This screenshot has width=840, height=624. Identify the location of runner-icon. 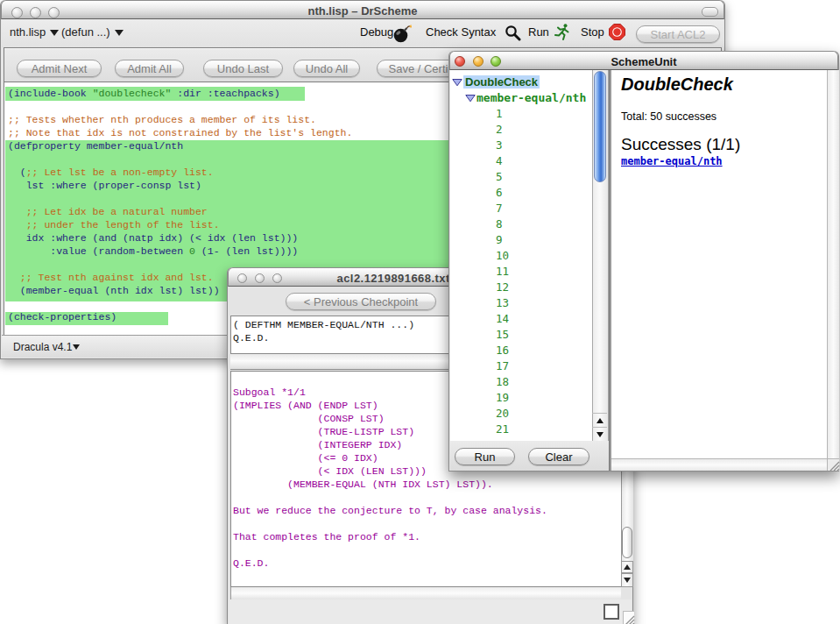
(562, 32).